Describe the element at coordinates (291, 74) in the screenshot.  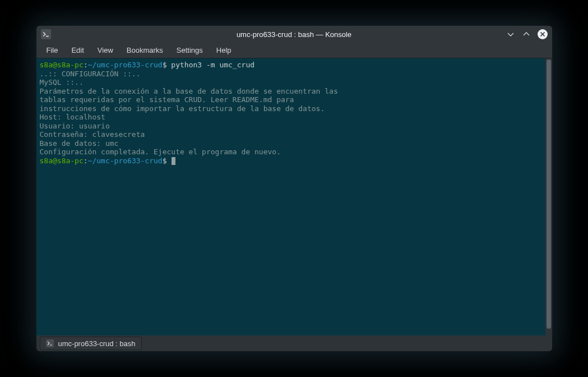
I see `output-line: ..:: CONFIGURACIÓN ::..` at that location.